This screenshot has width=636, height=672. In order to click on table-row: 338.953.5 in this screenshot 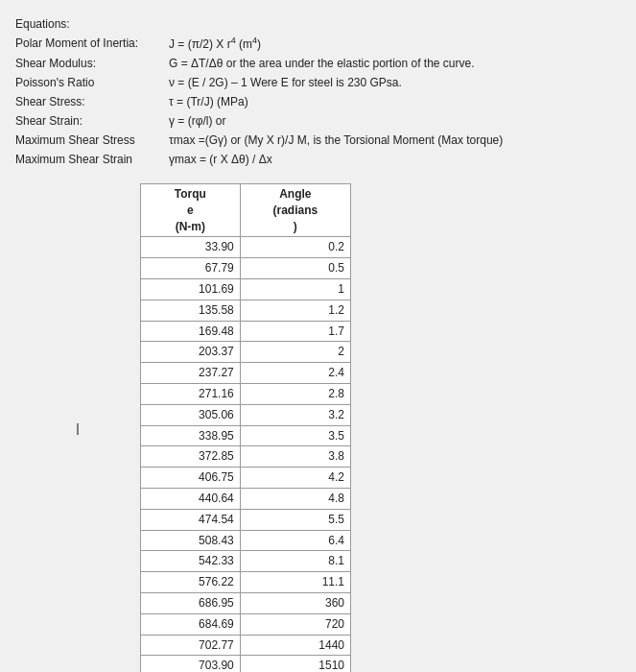, I will do `click(246, 436)`.